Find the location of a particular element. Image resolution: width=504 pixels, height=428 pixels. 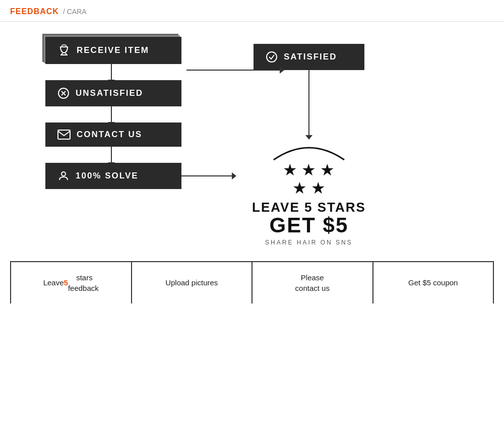

arc-decoration is located at coordinates (309, 151).